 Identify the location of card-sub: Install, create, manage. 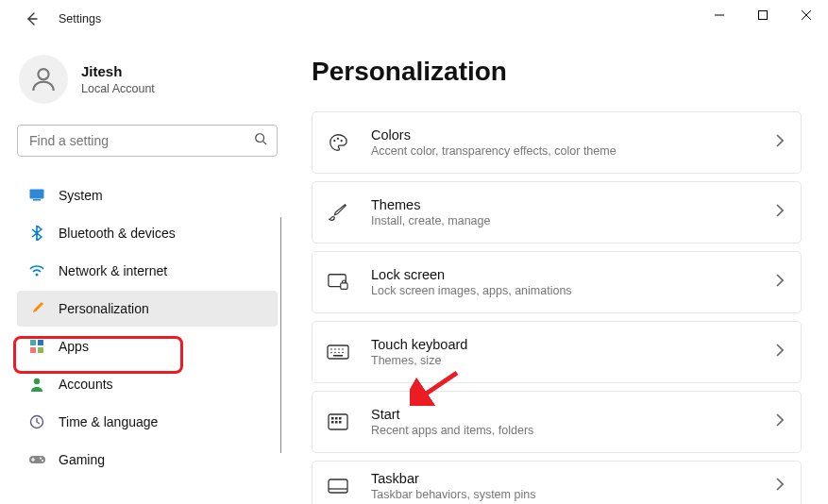
(573, 221).